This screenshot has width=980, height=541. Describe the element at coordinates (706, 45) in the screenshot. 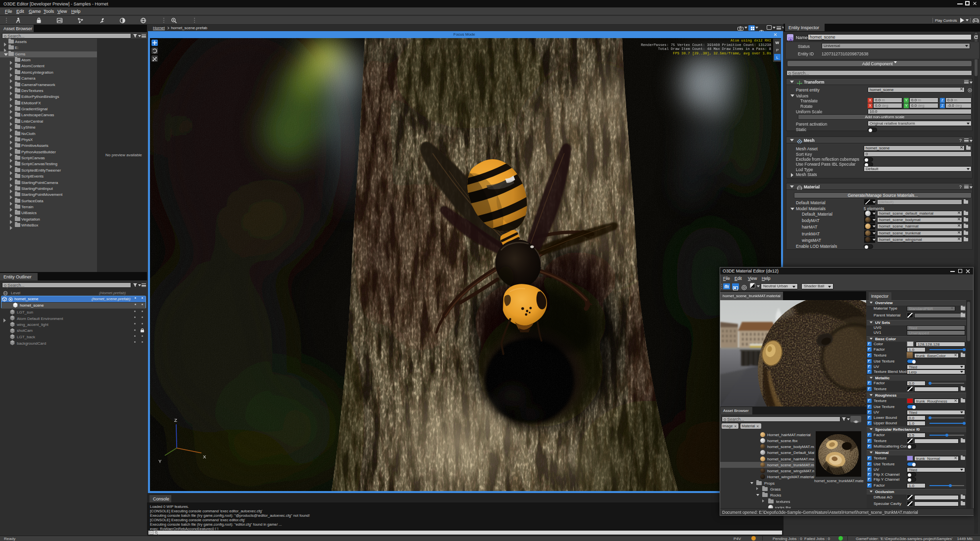

I see `svg-text:RenderPasses: 75 Vertex Count:: RenderPasses: 75 Vertex Count: 393460 Pr…` at that location.